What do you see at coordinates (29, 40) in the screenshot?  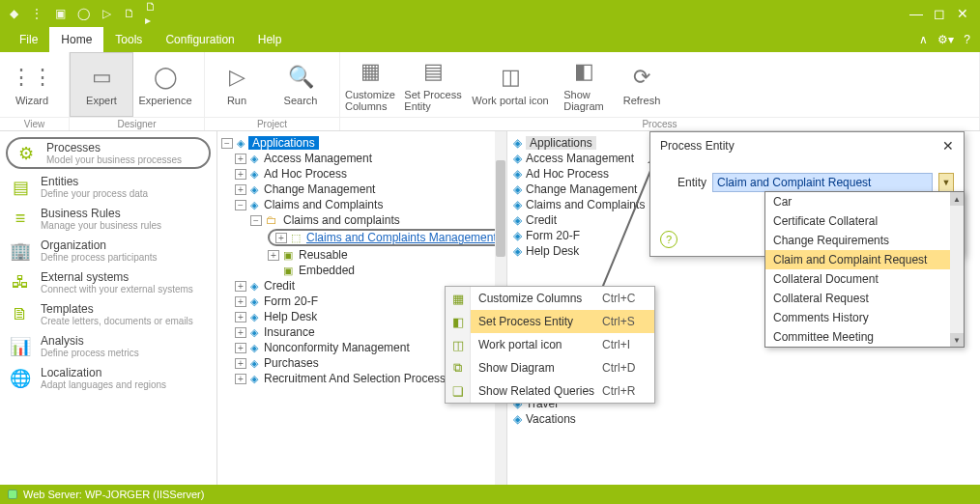 I see `menu-file: File` at bounding box center [29, 40].